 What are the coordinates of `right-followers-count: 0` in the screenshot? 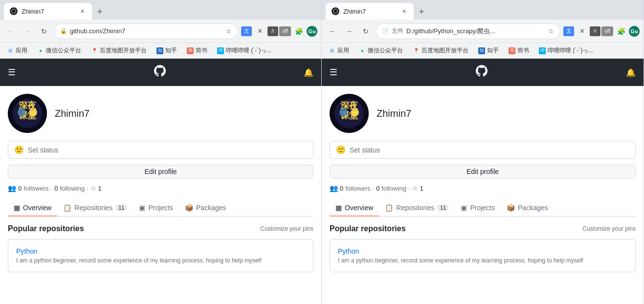 It's located at (341, 189).